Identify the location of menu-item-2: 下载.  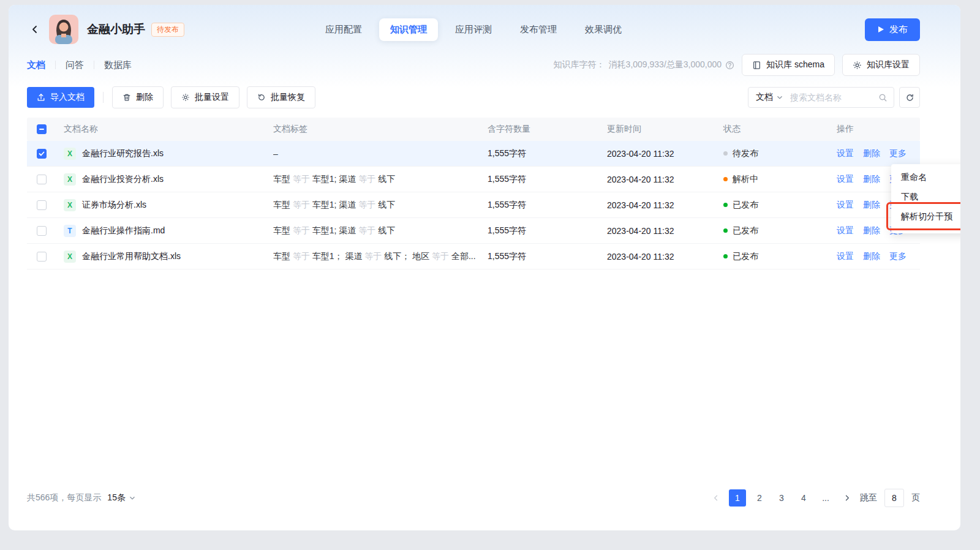
(926, 197).